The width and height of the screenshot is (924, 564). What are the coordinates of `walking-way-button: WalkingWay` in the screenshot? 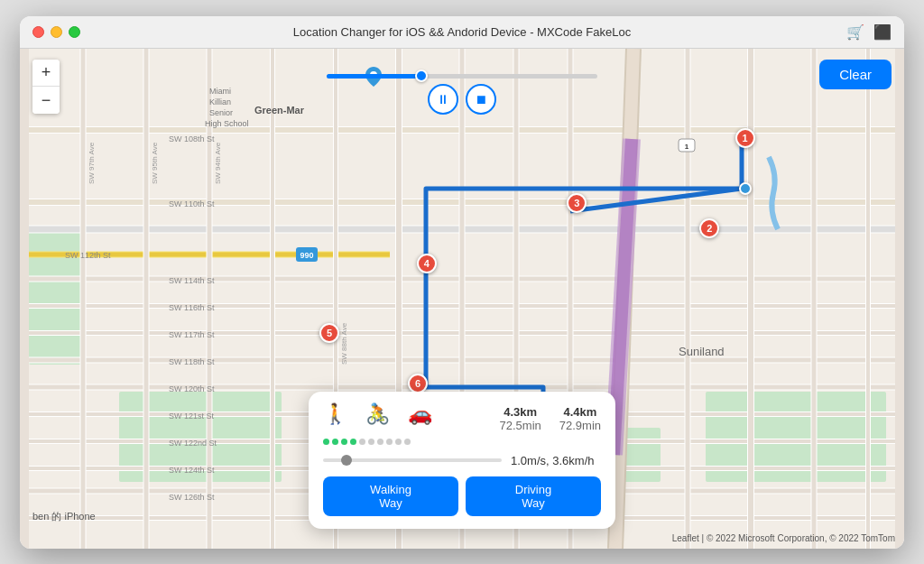 It's located at (391, 496).